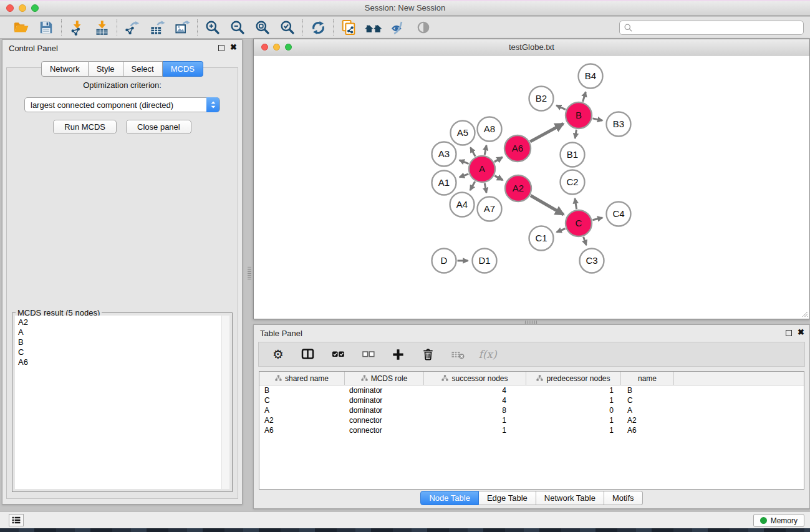 The image size is (810, 532). I want to click on graph-node-A5: A5, so click(463, 133).